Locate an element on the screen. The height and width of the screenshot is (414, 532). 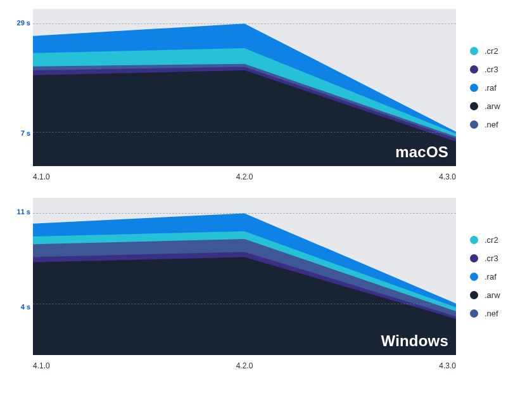
xticks-macos: 4.1.0 4.2.0 4.3.0 is located at coordinates (244, 176).